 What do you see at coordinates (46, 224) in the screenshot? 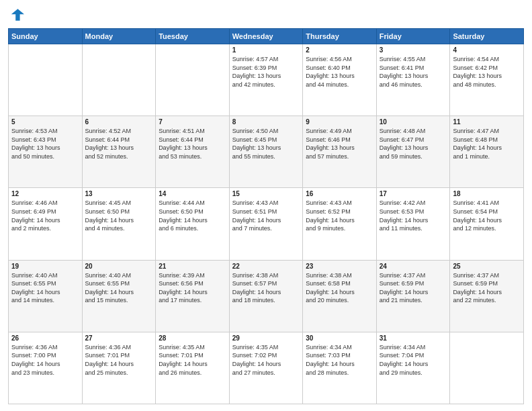
I see `day-cell: 12Sunrise: 4:46 AM Sunset: 6:49 PM Dayli…` at bounding box center [46, 224].